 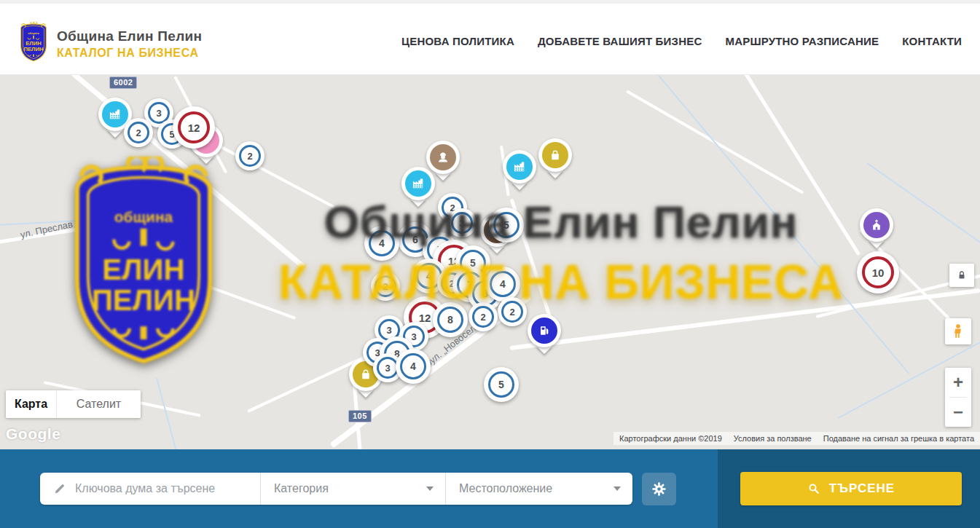 What do you see at coordinates (34, 434) in the screenshot?
I see `google-logo: Google` at bounding box center [34, 434].